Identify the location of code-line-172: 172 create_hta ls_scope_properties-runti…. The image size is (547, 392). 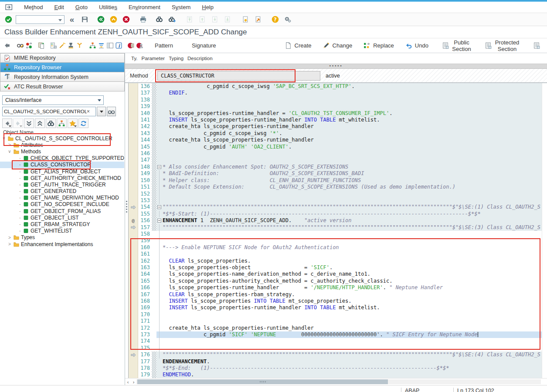
(335, 328).